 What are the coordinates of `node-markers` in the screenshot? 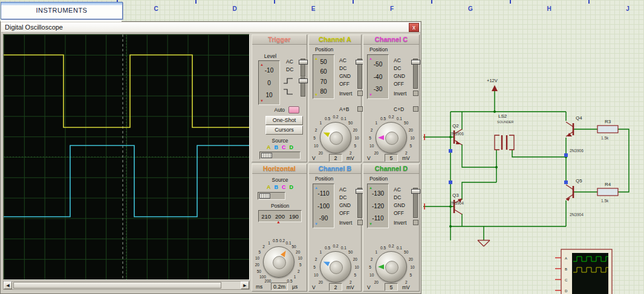 It's located at (508, 167).